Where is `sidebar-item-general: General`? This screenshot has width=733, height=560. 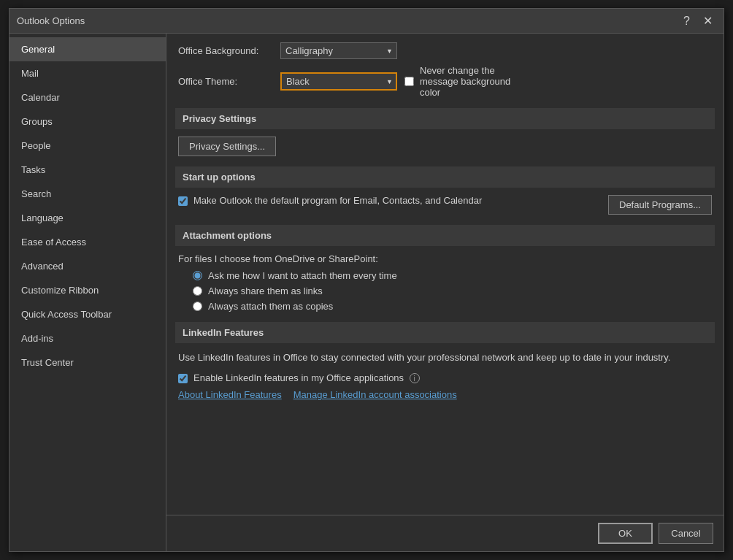
sidebar-item-general: General is located at coordinates (88, 50).